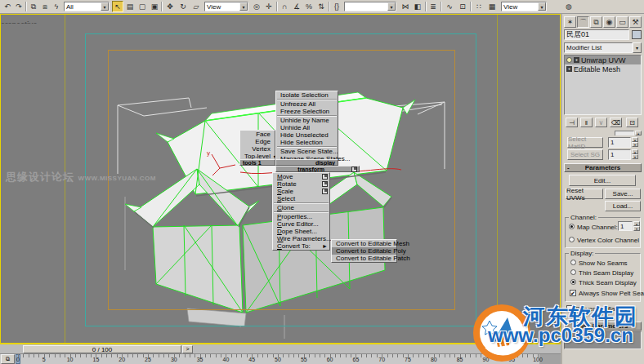 This screenshot has height=364, width=644. What do you see at coordinates (307, 121) in the screenshot?
I see `menu-item-unhide-by-name: Unhide by Name` at bounding box center [307, 121].